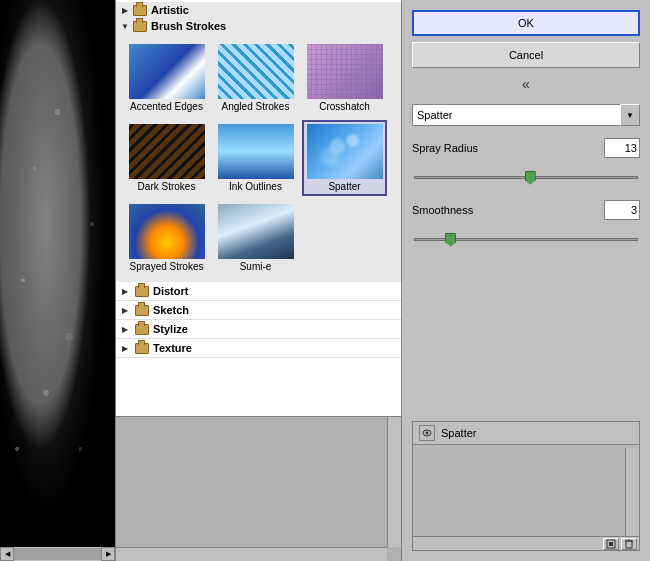  What do you see at coordinates (526, 115) in the screenshot?
I see `filter-select: Spatter Accented Edges Angled Strokes Cr…` at bounding box center [526, 115].